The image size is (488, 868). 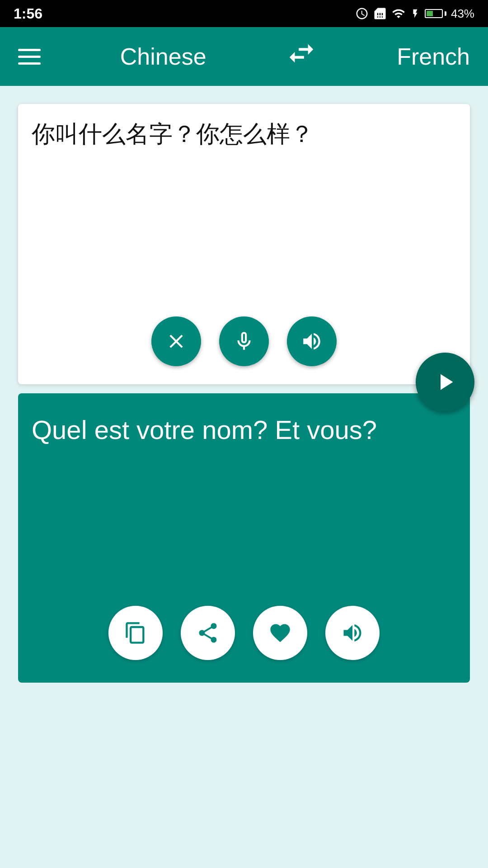 I want to click on target-language-label: French, so click(x=433, y=57).